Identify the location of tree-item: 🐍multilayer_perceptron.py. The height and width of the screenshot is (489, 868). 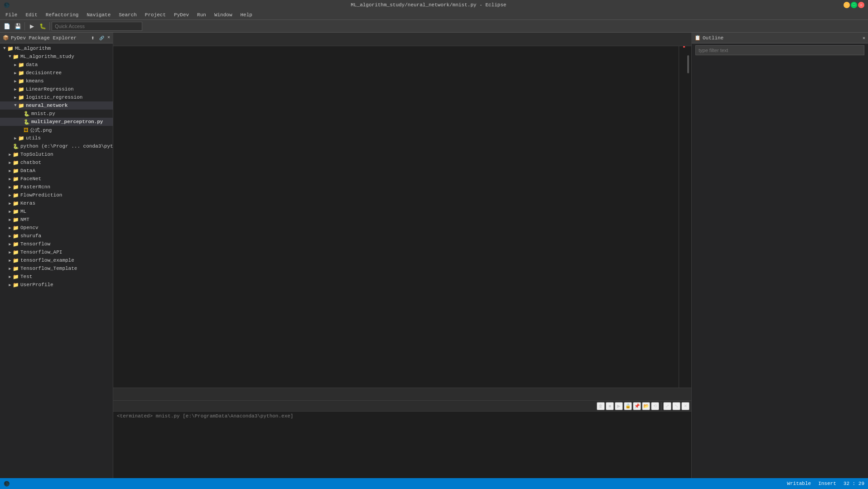
(56, 122).